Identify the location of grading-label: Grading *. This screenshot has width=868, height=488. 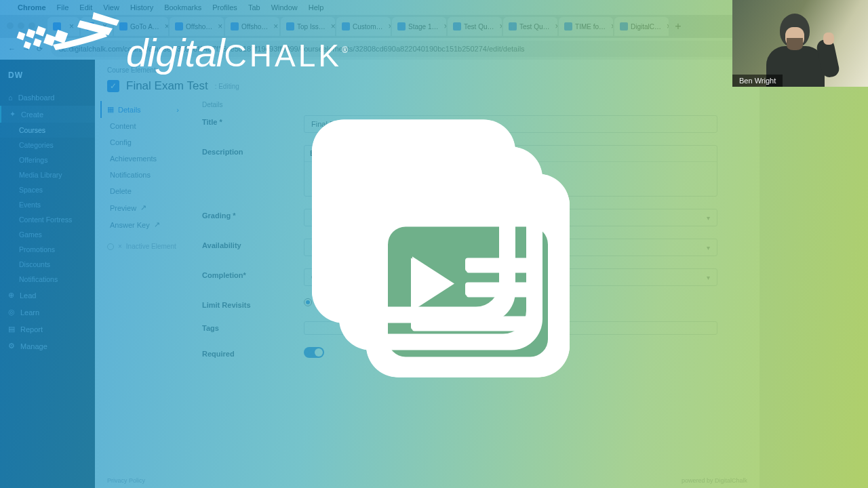
(253, 218).